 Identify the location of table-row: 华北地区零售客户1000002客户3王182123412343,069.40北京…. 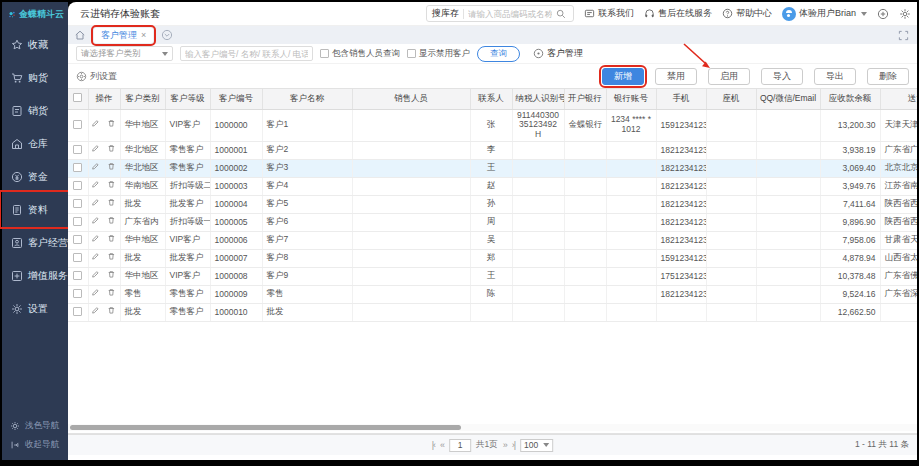
(492, 168).